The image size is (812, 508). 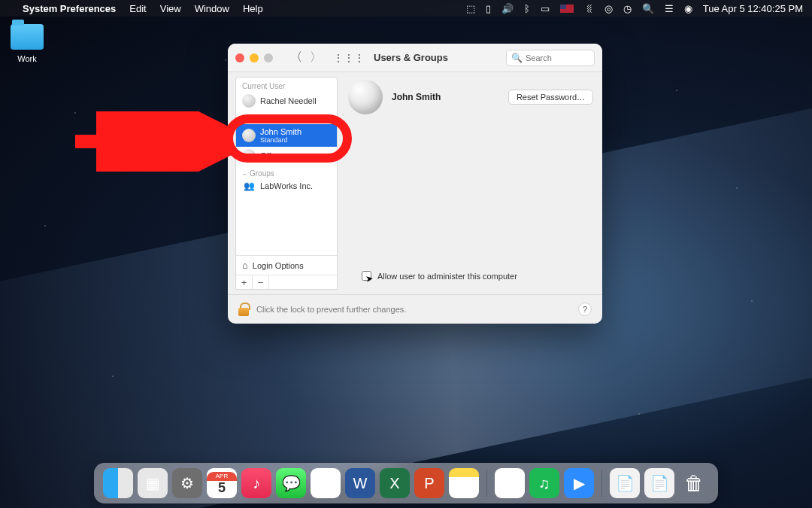 What do you see at coordinates (369, 278) in the screenshot?
I see `cursor-icon: ➤` at bounding box center [369, 278].